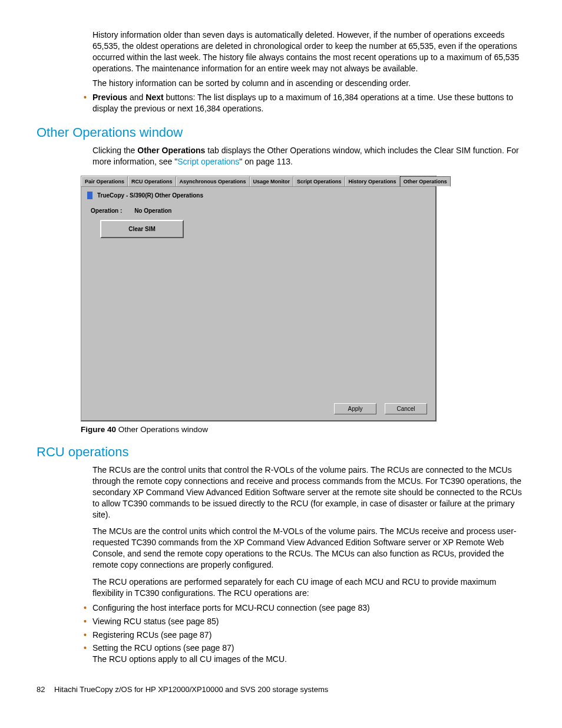  Describe the element at coordinates (106, 211) in the screenshot. I see `operation-label: Operation :` at that location.